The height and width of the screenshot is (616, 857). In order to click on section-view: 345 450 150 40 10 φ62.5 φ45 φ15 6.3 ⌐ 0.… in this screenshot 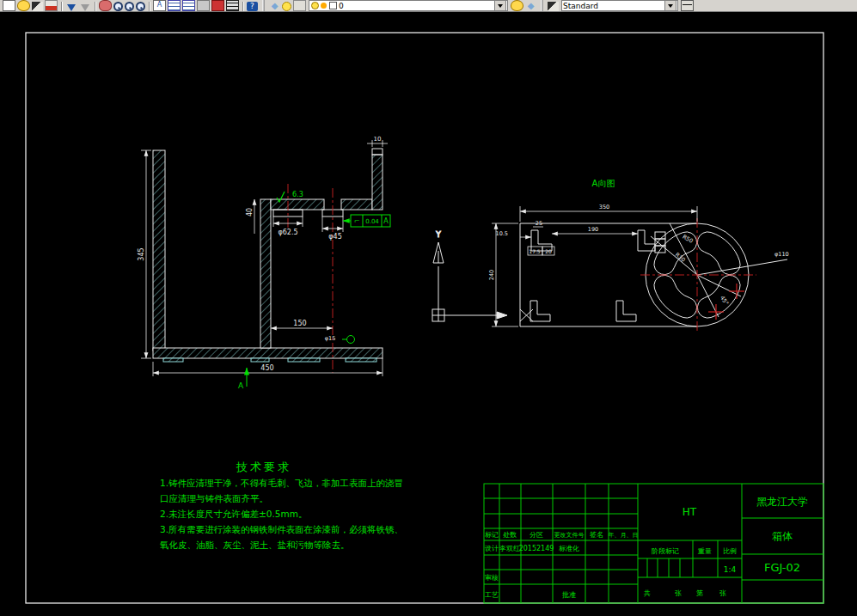, I will do `click(264, 263)`.